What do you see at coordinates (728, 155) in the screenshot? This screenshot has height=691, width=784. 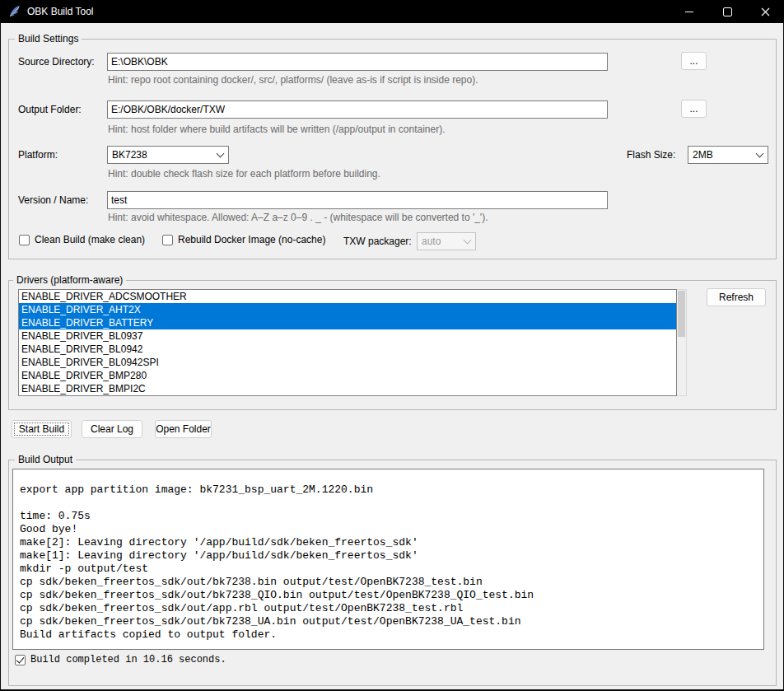 I see `flash-size-combobox: 2MB` at bounding box center [728, 155].